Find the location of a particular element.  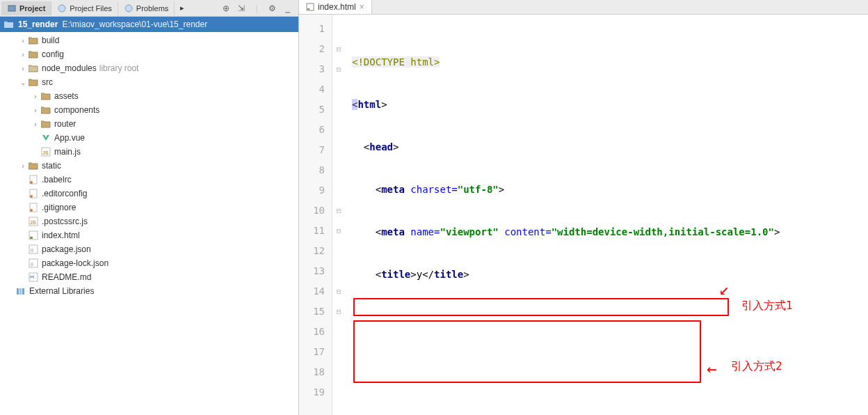

tree-item-label: router is located at coordinates (65, 124).